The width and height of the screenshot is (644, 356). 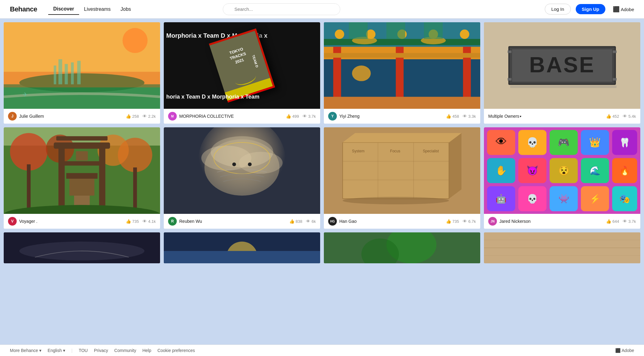 What do you see at coordinates (141, 221) in the screenshot?
I see `stats-5: 👍 735 👁 4.1k` at bounding box center [141, 221].